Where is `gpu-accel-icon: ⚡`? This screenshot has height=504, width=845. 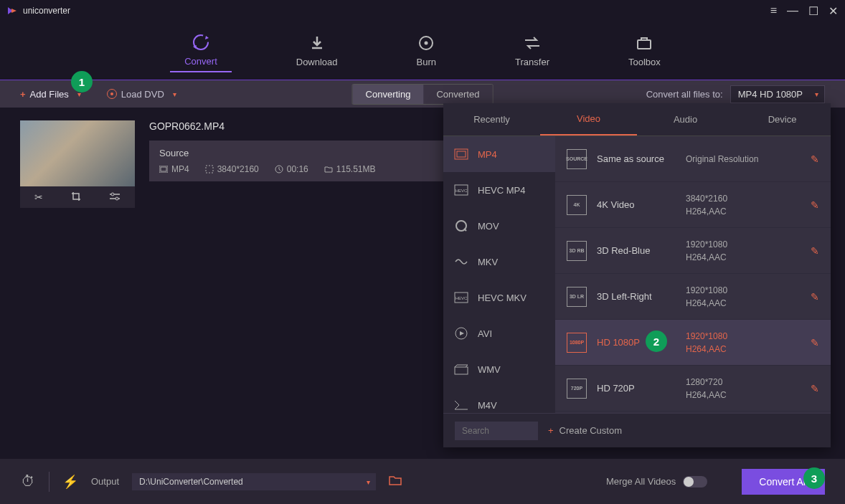 gpu-accel-icon: ⚡ is located at coordinates (70, 482).